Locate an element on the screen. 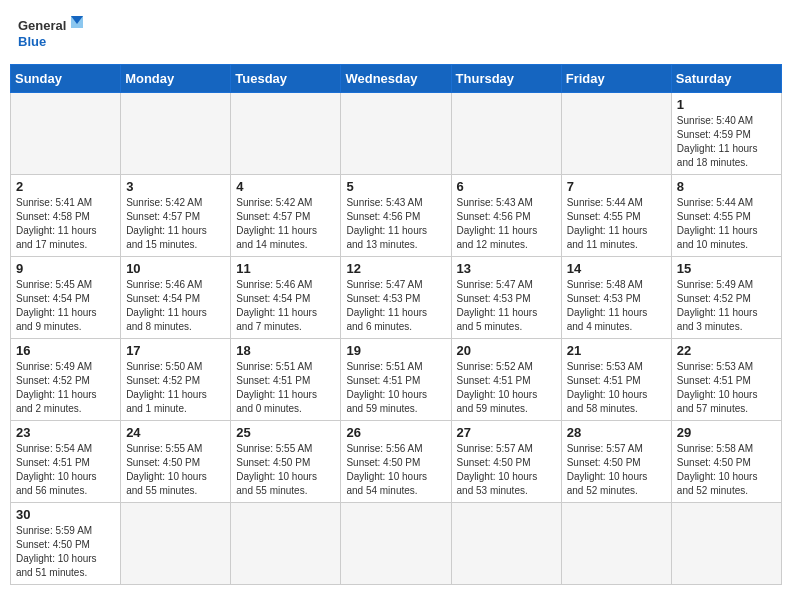 The width and height of the screenshot is (792, 612). calendar-day-cell: 21Sunrise: 5:53 AM Sunset: 4:51 PM Dayli… is located at coordinates (616, 380).